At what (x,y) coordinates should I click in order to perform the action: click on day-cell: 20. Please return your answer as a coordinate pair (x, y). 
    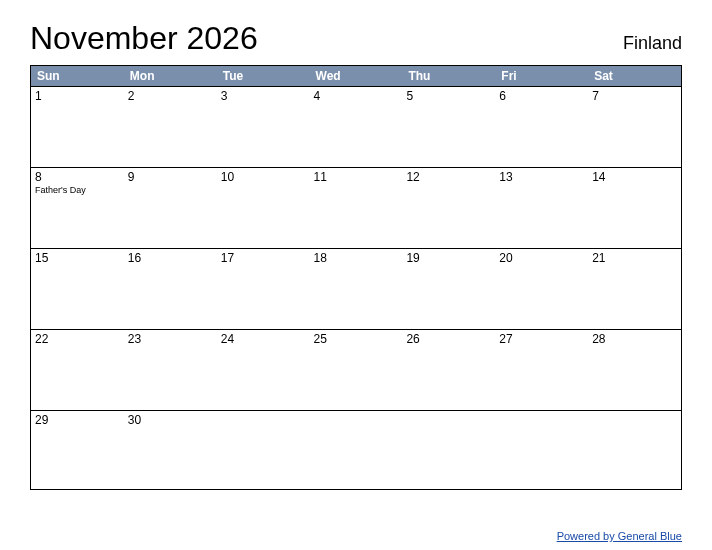
    Looking at the image, I should click on (542, 289).